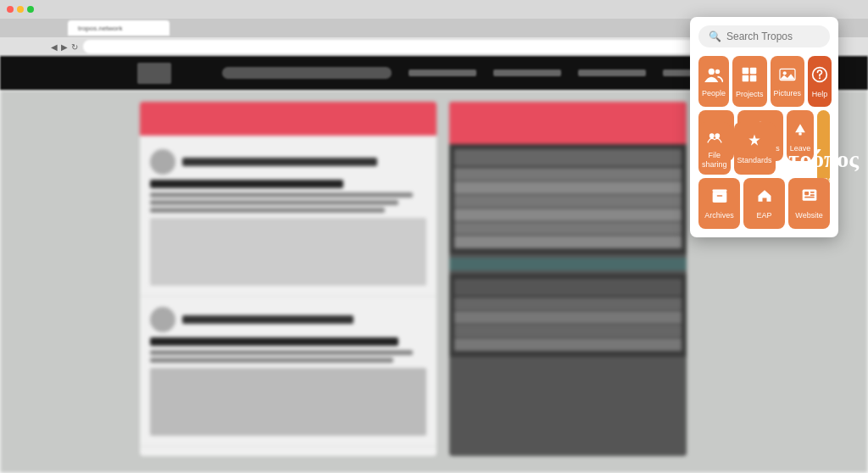 This screenshot has height=473, width=868. I want to click on archives-icon, so click(720, 198).